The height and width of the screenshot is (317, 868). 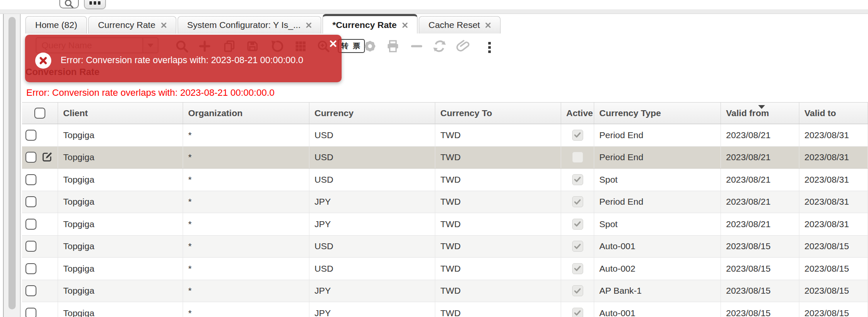 What do you see at coordinates (120, 158) in the screenshot?
I see `client-cell: Topgiga` at bounding box center [120, 158].